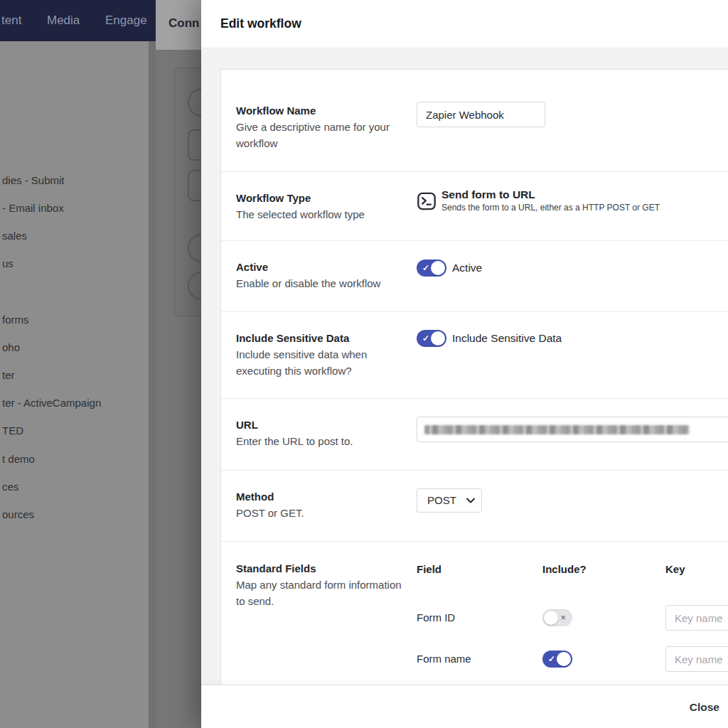  I want to click on modal-header: Edit workflow, so click(465, 24).